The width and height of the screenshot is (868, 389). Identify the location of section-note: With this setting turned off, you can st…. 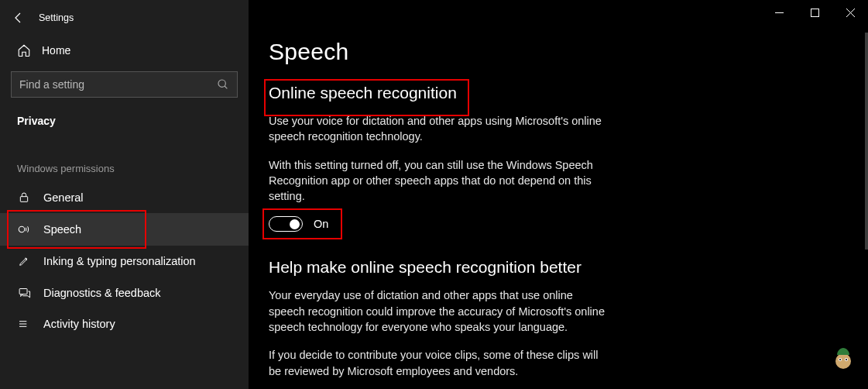
(439, 181).